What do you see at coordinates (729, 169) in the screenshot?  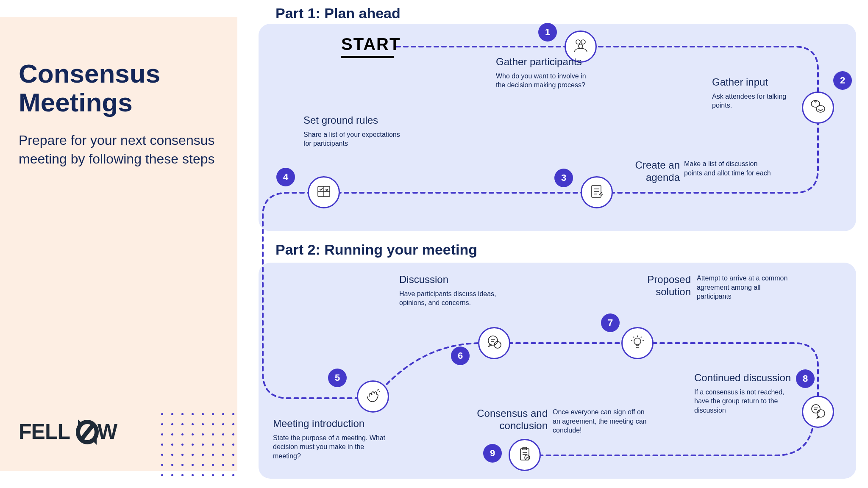 I see `text-step-3-desc-wrap: Make a list of discussion points and all…` at bounding box center [729, 169].